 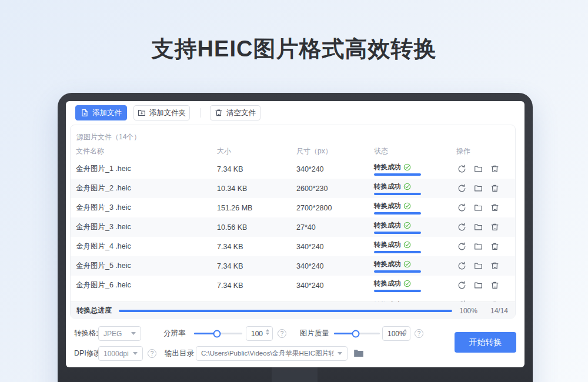 I want to click on file-size-cell: 151.26 MB, so click(x=256, y=208).